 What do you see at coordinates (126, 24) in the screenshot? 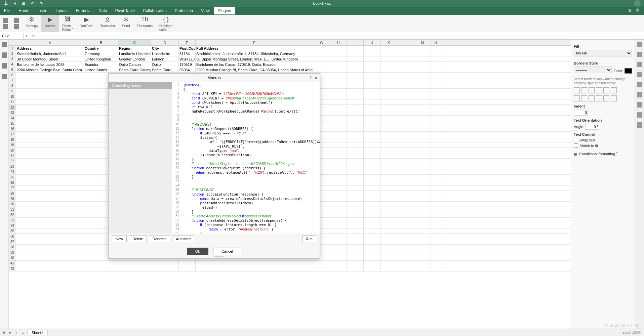
I see `ribbon-send: ✉Send` at bounding box center [126, 24].